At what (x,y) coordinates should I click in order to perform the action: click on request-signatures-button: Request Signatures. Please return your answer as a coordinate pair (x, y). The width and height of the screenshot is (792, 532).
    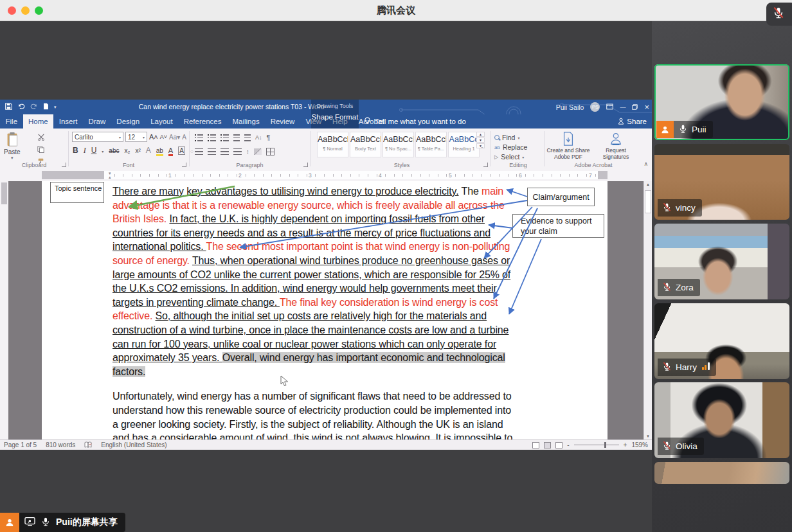
    Looking at the image, I should click on (616, 146).